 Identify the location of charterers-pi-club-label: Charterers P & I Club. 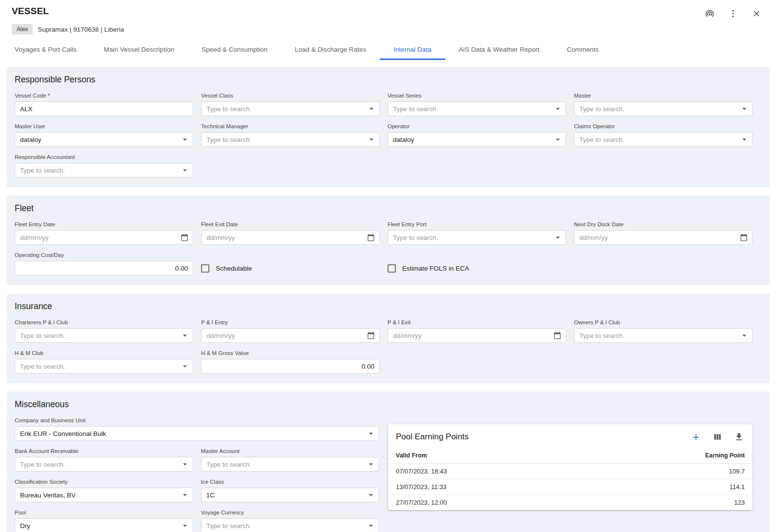
(104, 323).